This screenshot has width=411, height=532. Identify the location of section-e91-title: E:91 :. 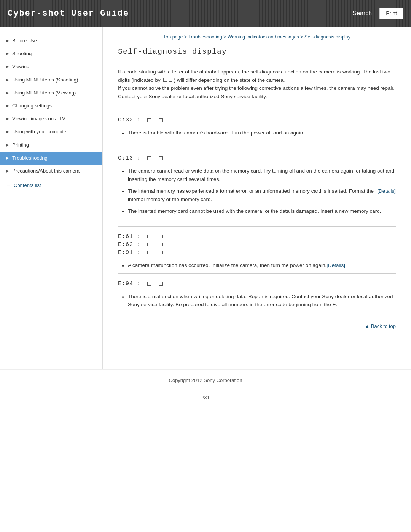
(257, 253).